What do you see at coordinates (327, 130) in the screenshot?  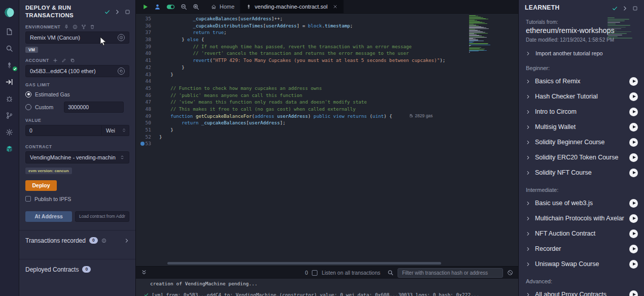 I see `code-line-51: 51 }` at bounding box center [327, 130].